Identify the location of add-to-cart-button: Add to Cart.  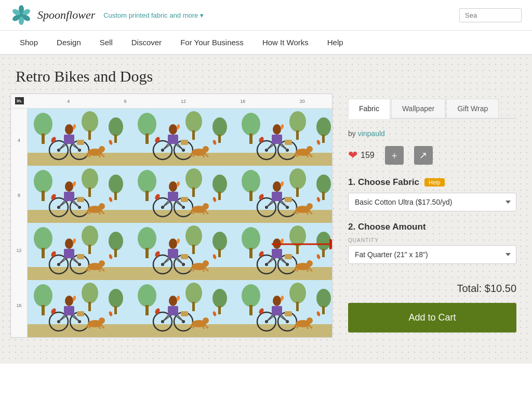
(432, 318).